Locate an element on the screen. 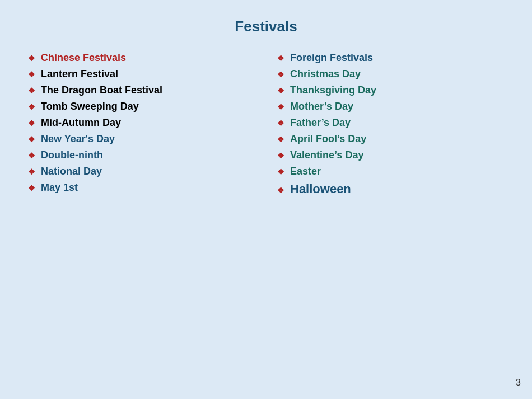 This screenshot has width=532, height=399. list-item: ❖ Foreign Festivals is located at coordinates (391, 58).